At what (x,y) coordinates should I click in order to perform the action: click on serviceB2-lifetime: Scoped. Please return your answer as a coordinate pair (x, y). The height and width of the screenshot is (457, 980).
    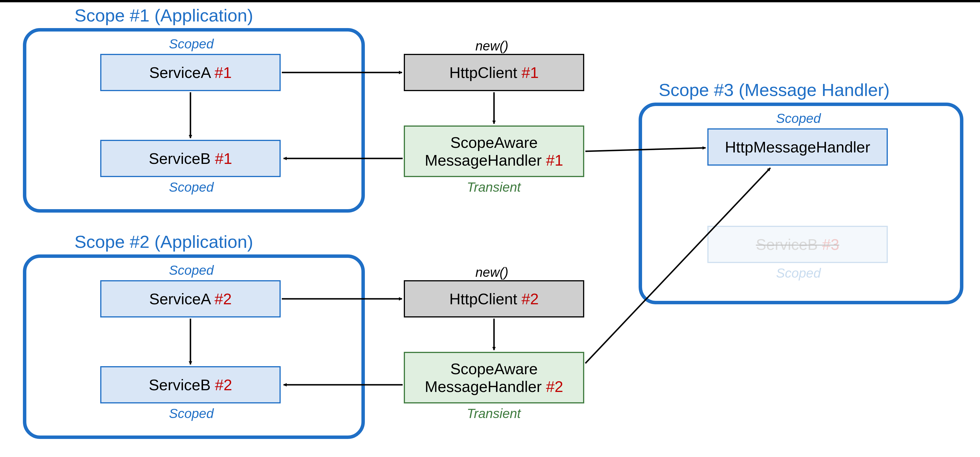
    Looking at the image, I should click on (191, 413).